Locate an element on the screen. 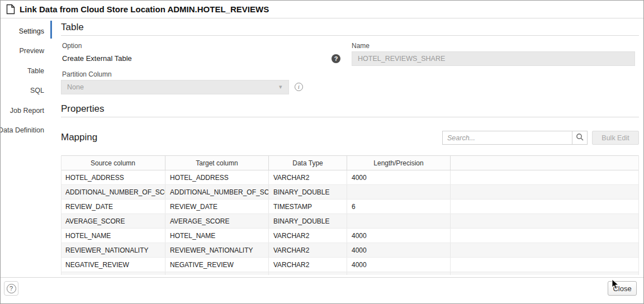 The height and width of the screenshot is (304, 644). search-icon is located at coordinates (580, 138).